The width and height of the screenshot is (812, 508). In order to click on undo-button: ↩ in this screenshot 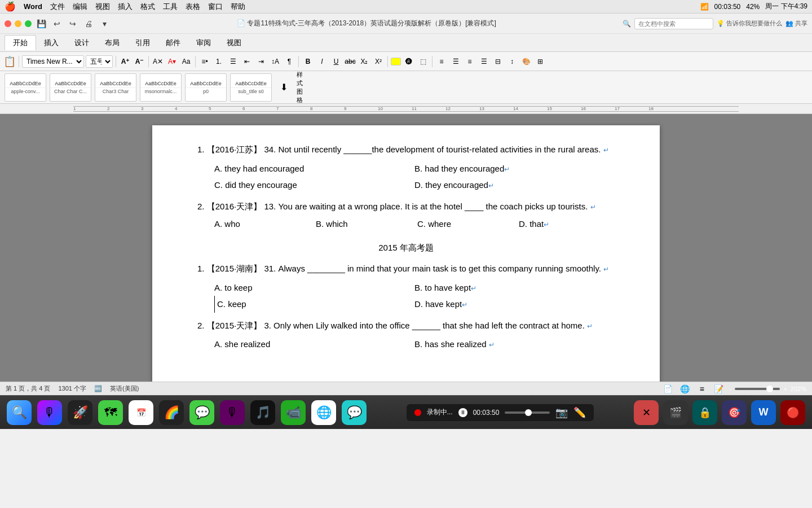, I will do `click(57, 24)`.